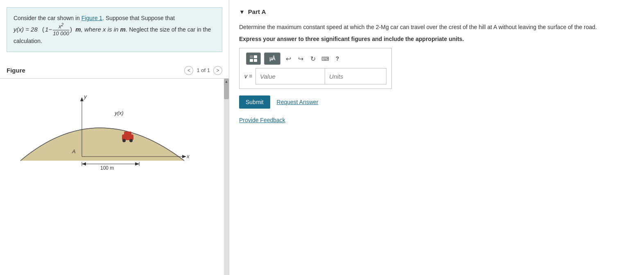  What do you see at coordinates (272, 59) in the screenshot?
I see `mu-label: μÂ` at bounding box center [272, 59].